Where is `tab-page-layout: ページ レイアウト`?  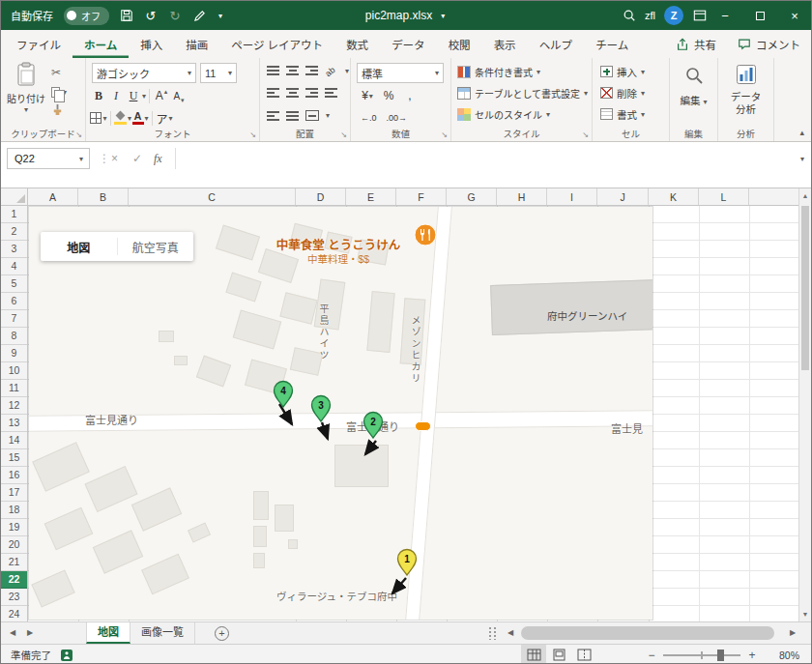
tab-page-layout: ページ レイアウト is located at coordinates (276, 44).